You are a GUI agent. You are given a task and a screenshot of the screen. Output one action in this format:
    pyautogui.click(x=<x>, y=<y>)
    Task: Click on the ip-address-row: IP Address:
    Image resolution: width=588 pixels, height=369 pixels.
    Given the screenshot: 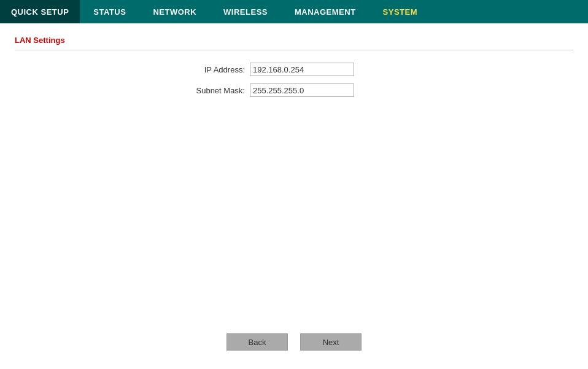 What is the action you would take?
    pyautogui.click(x=294, y=69)
    